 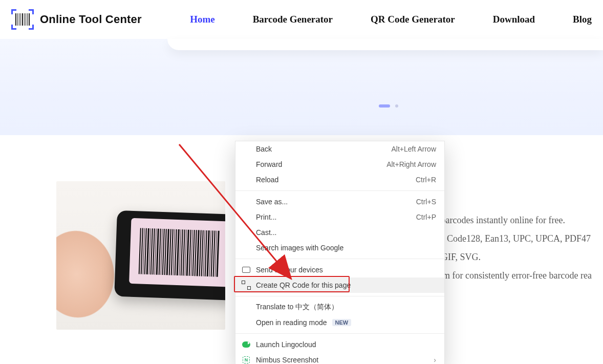 I want to click on devices-icon, so click(x=246, y=270).